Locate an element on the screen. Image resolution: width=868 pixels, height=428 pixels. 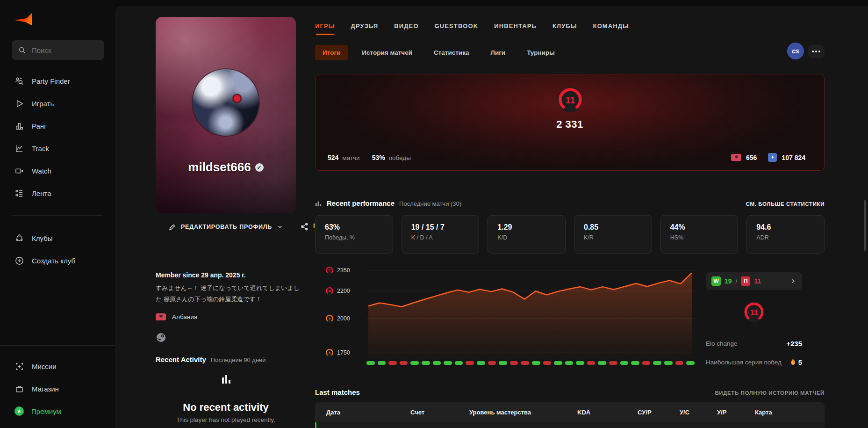
page-scrollbar is located at coordinates (865, 225).